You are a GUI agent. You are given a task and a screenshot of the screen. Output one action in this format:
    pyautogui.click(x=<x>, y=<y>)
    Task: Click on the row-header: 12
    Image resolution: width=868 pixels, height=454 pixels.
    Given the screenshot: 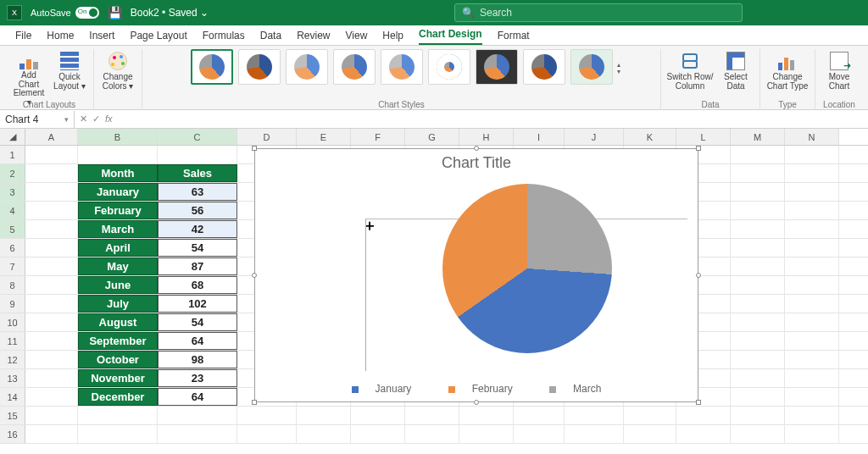 What is the action you would take?
    pyautogui.click(x=13, y=359)
    